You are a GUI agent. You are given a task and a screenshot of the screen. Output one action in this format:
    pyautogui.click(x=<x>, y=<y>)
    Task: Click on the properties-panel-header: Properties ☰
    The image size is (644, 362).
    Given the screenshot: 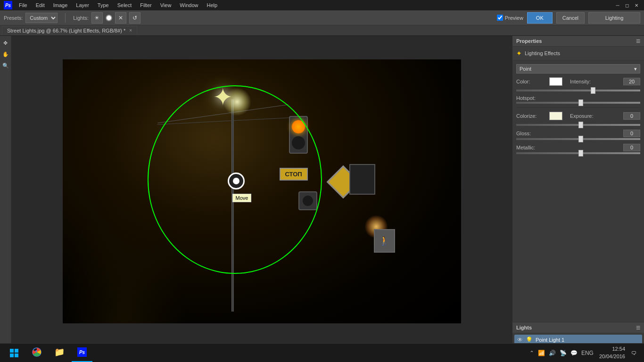 What is the action you would take?
    pyautogui.click(x=578, y=41)
    